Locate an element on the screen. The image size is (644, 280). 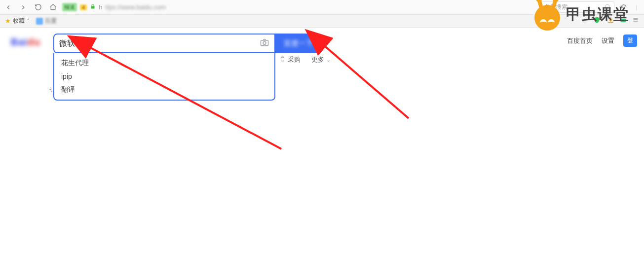
link-settings: 设置 is located at coordinates (608, 41).